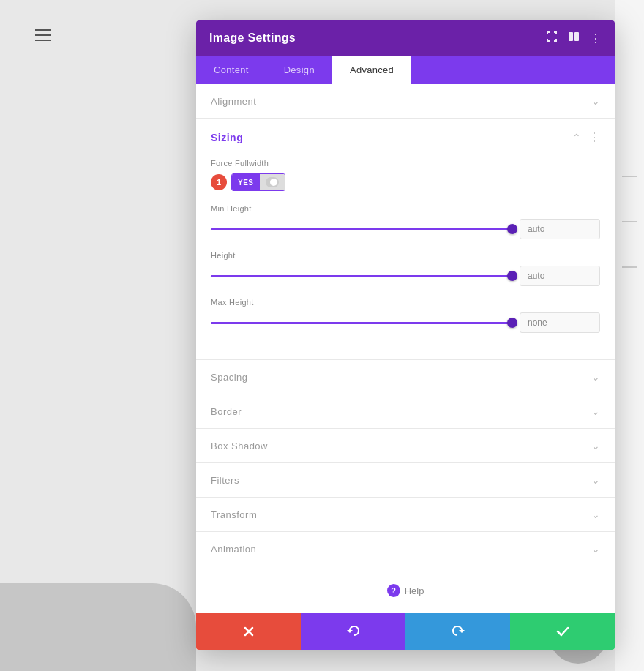  What do you see at coordinates (233, 101) in the screenshot?
I see `alignment-title: Alignment` at bounding box center [233, 101].